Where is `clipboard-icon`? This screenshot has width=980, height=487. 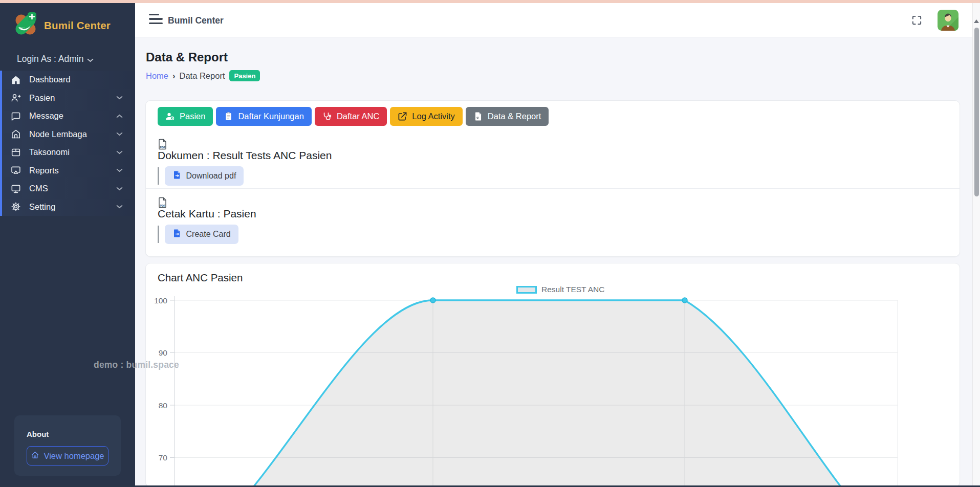 clipboard-icon is located at coordinates (228, 117).